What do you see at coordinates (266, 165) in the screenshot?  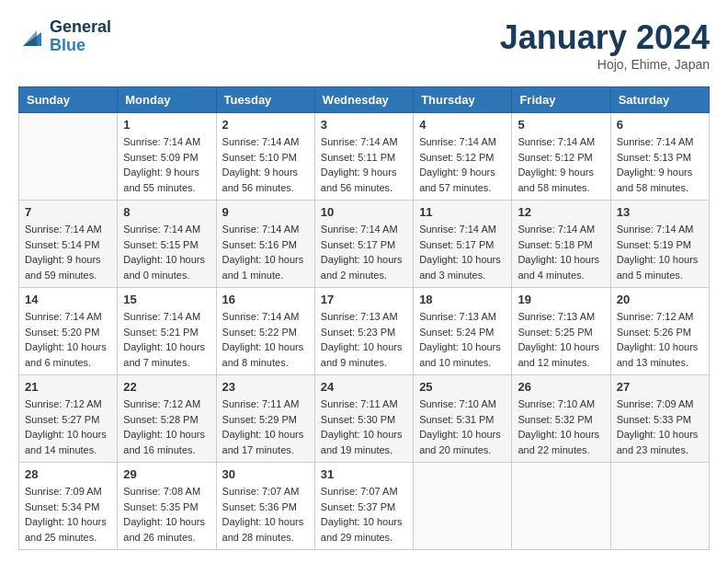 I see `day-info: Sunrise: 7:14 AMSunset: 5:10 PMDaylight:…` at bounding box center [266, 165].